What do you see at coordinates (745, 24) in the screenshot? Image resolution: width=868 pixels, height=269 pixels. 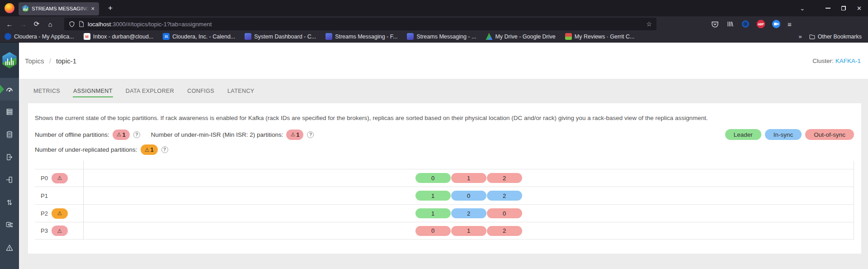 I see `extension-blue-ring-icon` at bounding box center [745, 24].